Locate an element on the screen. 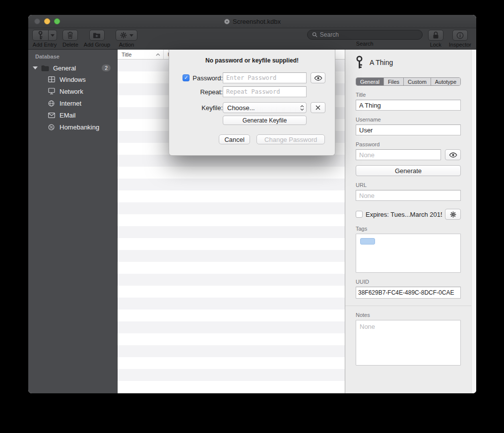  clear-keyfile-button is located at coordinates (318, 108).